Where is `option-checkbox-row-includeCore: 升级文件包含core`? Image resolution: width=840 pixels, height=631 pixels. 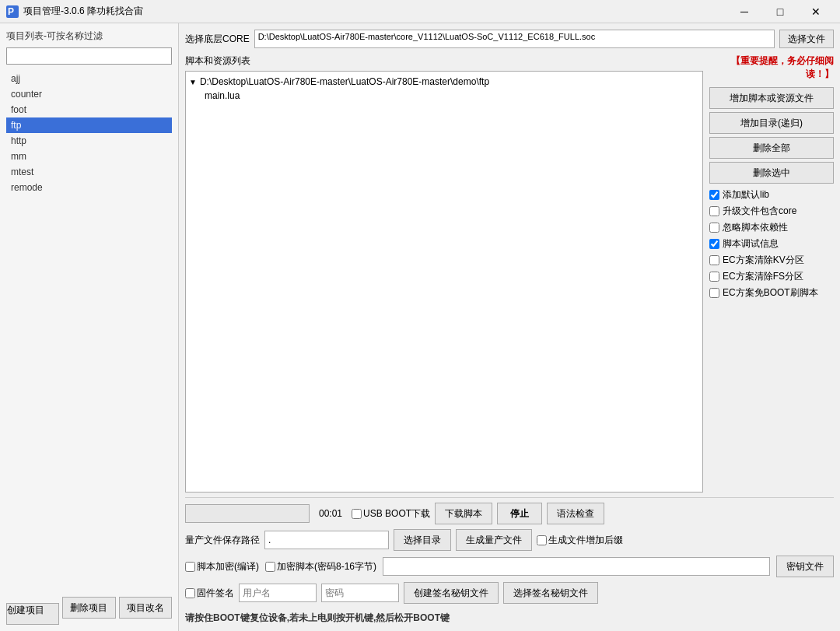 option-checkbox-row-includeCore: 升级文件包含core is located at coordinates (772, 212).